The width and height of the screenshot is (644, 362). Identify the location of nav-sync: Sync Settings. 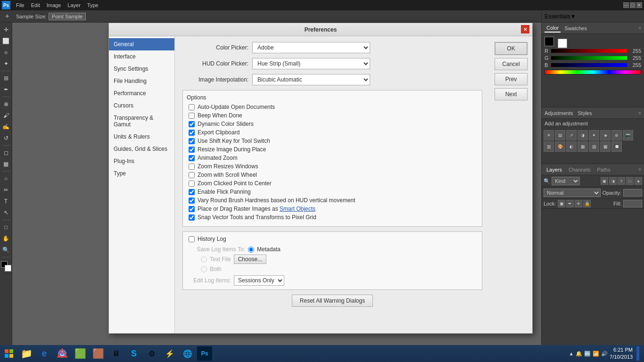
(141, 69).